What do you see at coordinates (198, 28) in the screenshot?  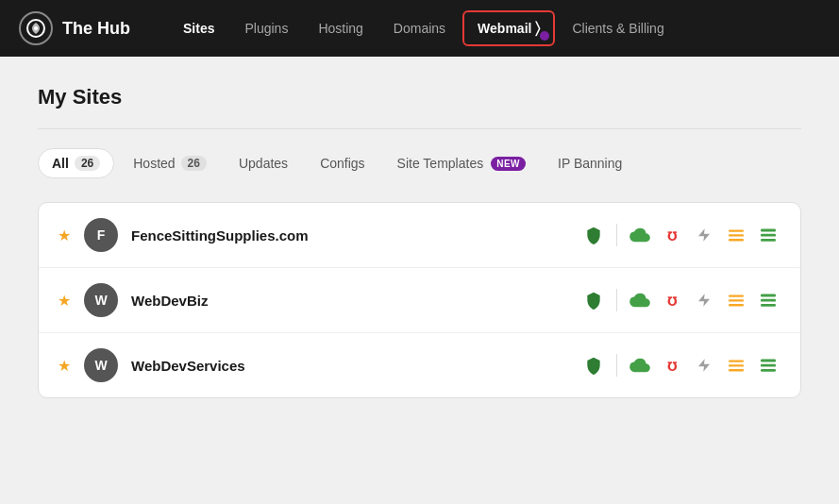 I see `nav-item-sites: Sites` at bounding box center [198, 28].